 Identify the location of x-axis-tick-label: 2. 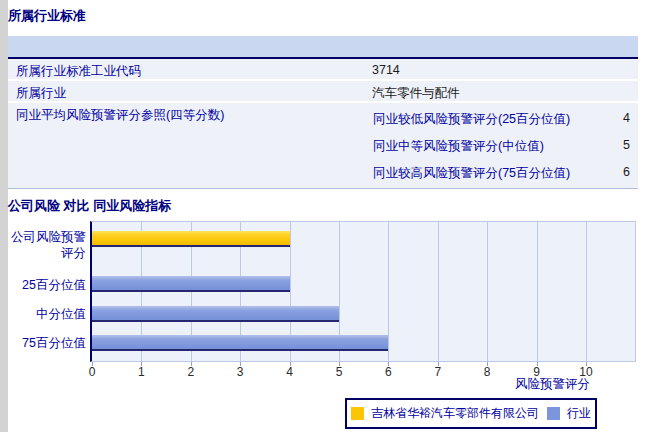
(190, 372).